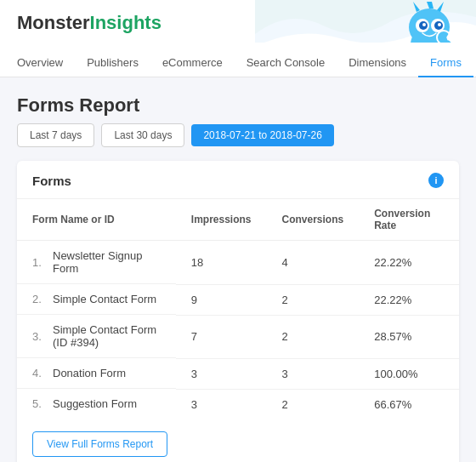 The width and height of the screenshot is (476, 462). What do you see at coordinates (78, 106) in the screenshot?
I see `page-title: Forms Report` at bounding box center [78, 106].